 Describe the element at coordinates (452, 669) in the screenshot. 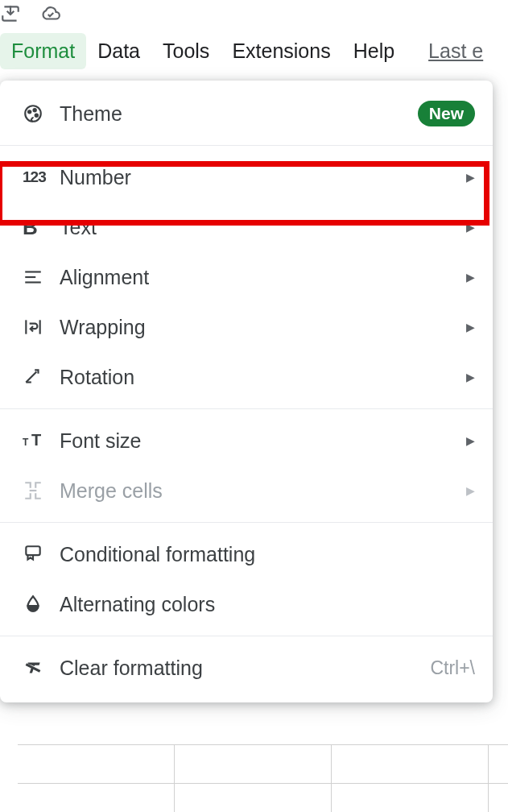

I see `shortcut-label: Ctrl+\` at that location.